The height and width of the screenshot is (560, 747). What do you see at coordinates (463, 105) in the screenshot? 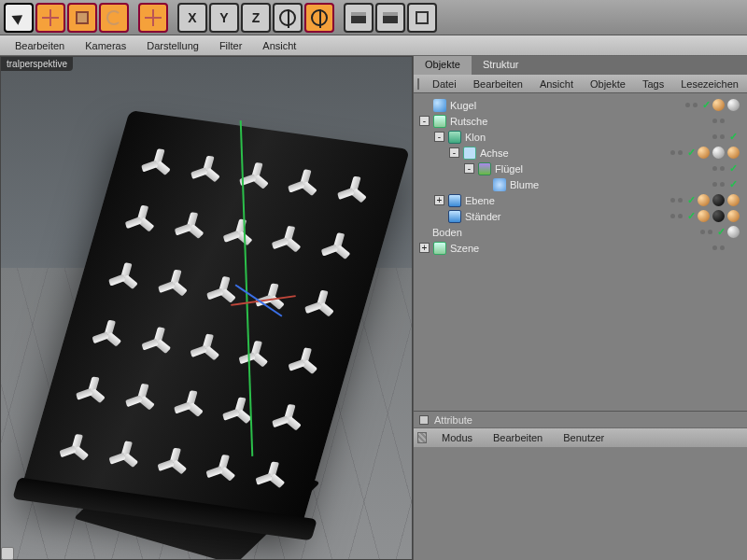
I see `tree-item-label: Kugel` at bounding box center [463, 105].